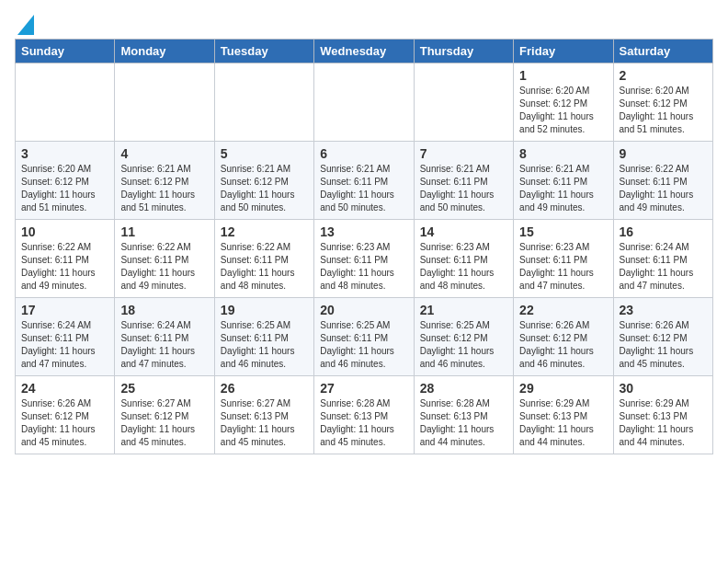 This screenshot has height=563, width=728. Describe the element at coordinates (563, 154) in the screenshot. I see `day-number: 8` at that location.